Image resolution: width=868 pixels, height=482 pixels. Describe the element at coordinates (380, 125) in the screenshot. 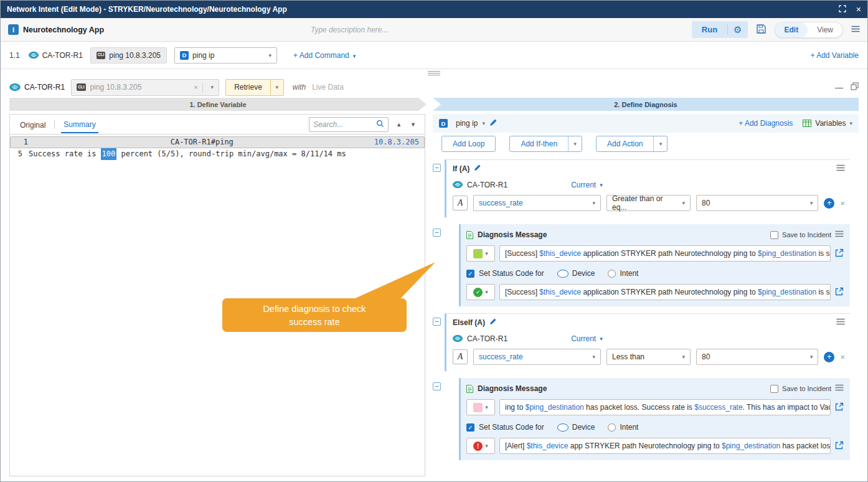

I see `search-icon` at that location.